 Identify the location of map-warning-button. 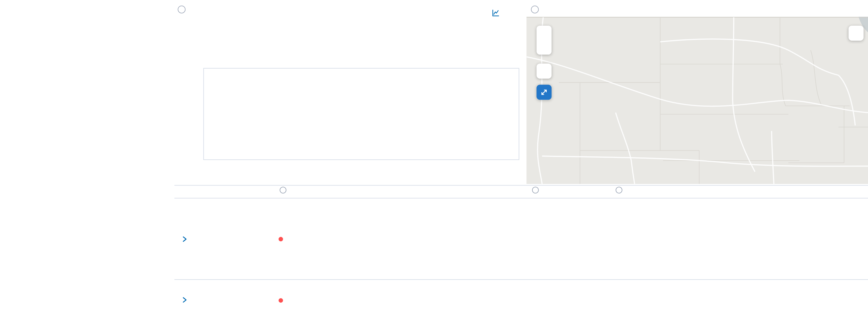
(856, 33).